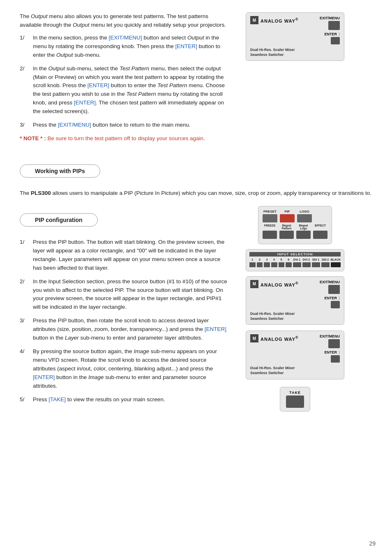  What do you see at coordinates (274, 260) in the screenshot?
I see `input-num-4: 4` at bounding box center [274, 260].